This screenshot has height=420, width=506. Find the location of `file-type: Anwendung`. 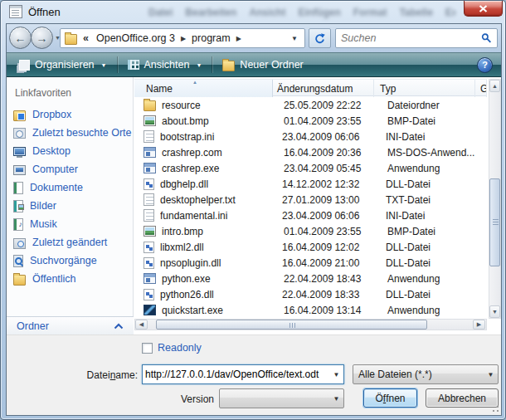

file-type: Anwendung is located at coordinates (431, 279).